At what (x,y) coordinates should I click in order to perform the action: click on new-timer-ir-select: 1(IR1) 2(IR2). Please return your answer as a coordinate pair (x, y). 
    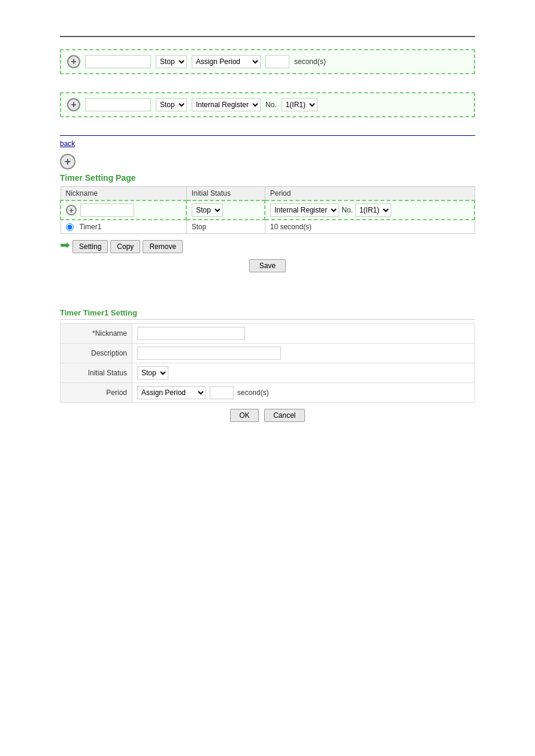
    Looking at the image, I should click on (373, 210).